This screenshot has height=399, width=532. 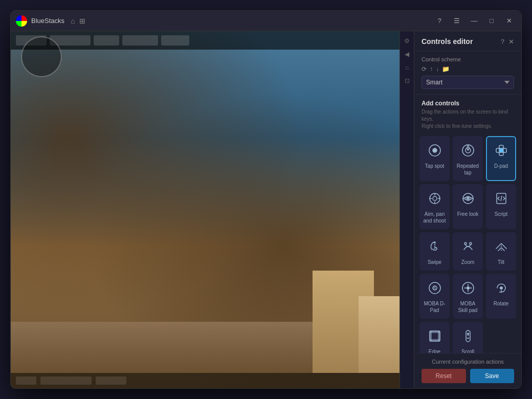 What do you see at coordinates (435, 159) in the screenshot?
I see `control-tap-spot: Tap spot` at bounding box center [435, 159].